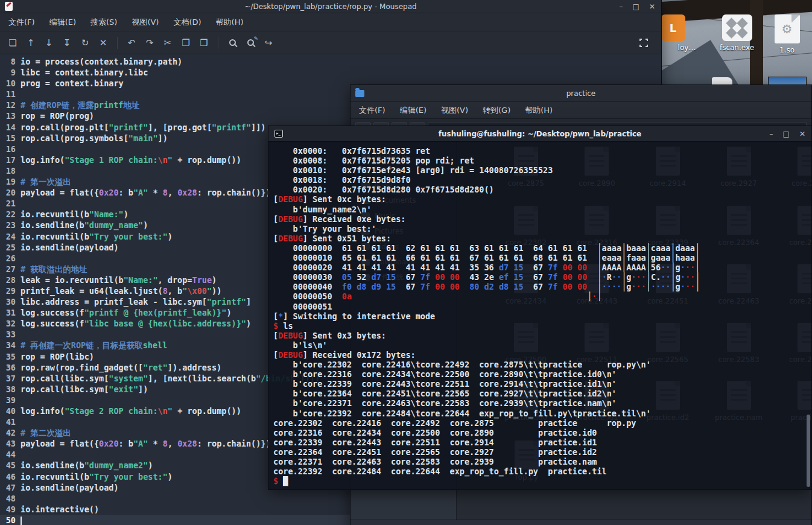  I want to click on toolbar-separator, so click(117, 43).